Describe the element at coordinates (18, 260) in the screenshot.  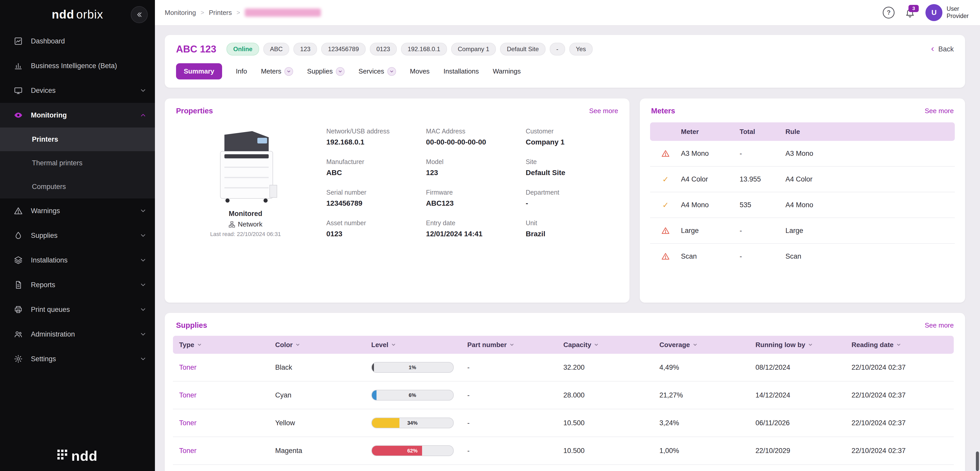
I see `layers-icon` at that location.